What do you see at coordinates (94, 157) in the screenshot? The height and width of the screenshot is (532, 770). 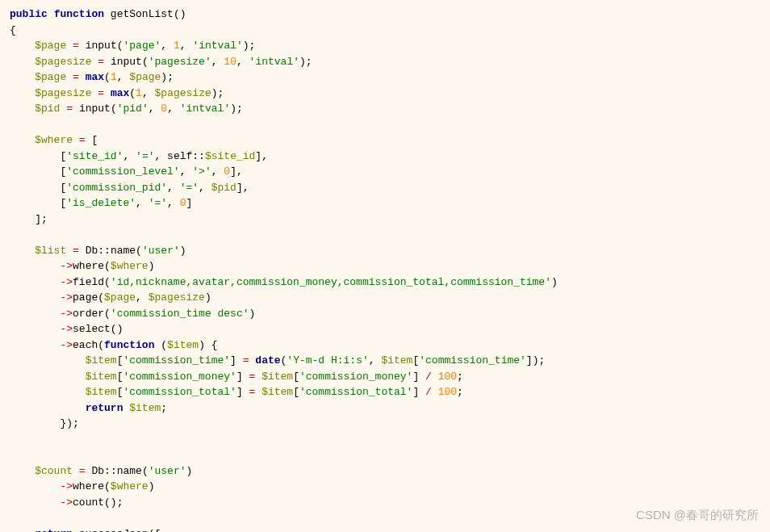 I see `string: 'site_id'` at bounding box center [94, 157].